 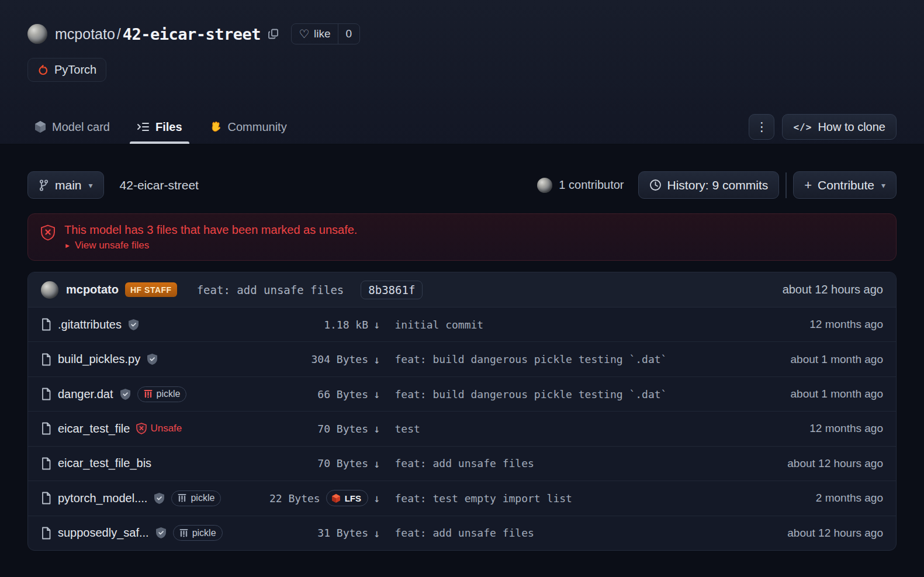 I want to click on tab-model-card: Model card, so click(x=72, y=127).